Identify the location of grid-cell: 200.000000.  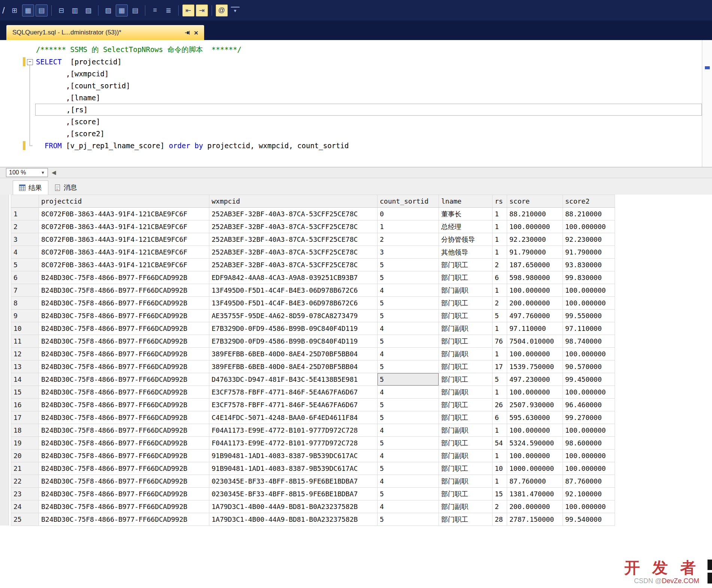
(535, 507).